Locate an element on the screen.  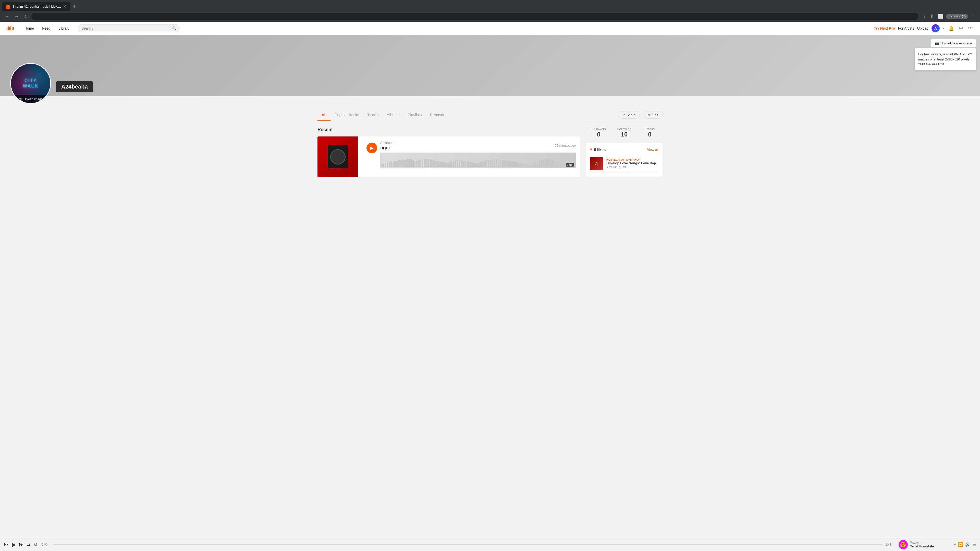
tab-popular-tracks: Popular tracks is located at coordinates (347, 115).